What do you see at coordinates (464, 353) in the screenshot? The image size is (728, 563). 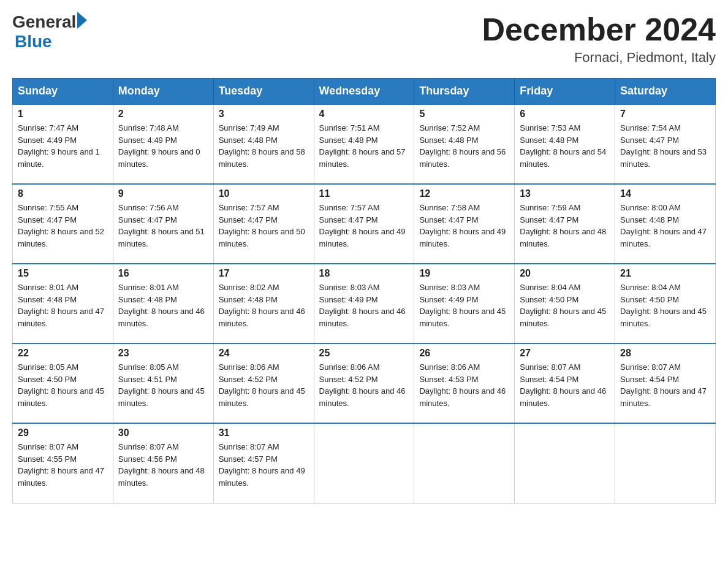 I see `day-number: 26` at bounding box center [464, 353].